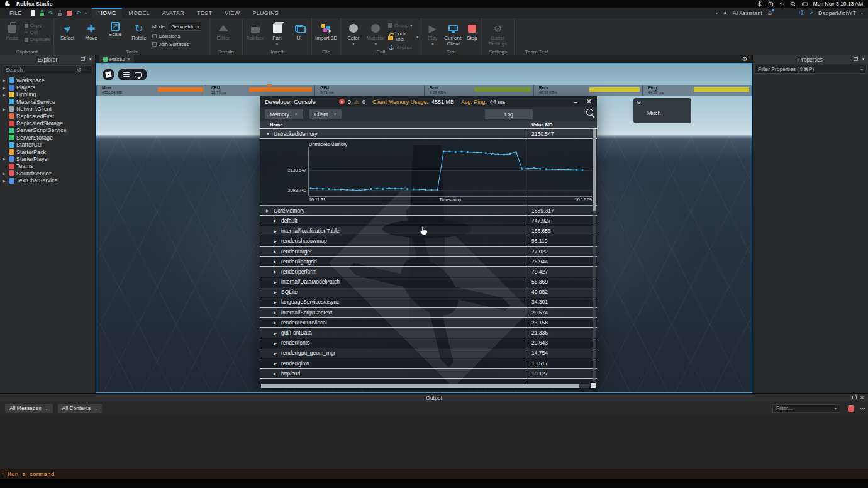 This screenshot has height=488, width=868. Describe the element at coordinates (576, 102) in the screenshot. I see `minimize-icon: –` at that location.